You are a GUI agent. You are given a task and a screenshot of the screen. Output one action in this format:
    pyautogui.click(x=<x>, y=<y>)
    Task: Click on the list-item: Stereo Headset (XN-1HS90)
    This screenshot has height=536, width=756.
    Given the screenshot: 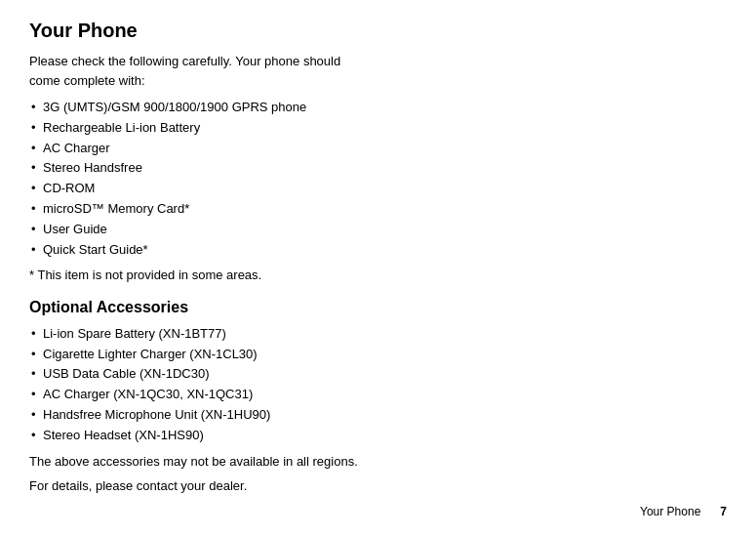 What is the action you would take?
    pyautogui.click(x=195, y=435)
    